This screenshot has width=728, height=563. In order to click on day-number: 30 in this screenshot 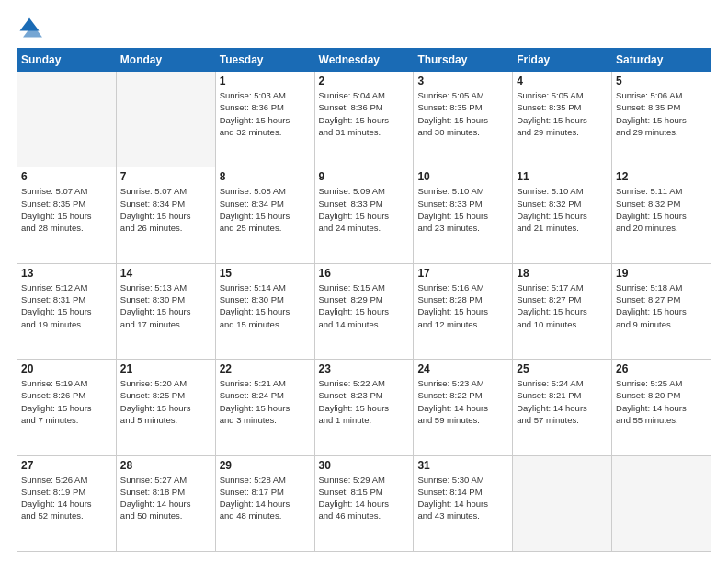, I will do `click(364, 465)`.